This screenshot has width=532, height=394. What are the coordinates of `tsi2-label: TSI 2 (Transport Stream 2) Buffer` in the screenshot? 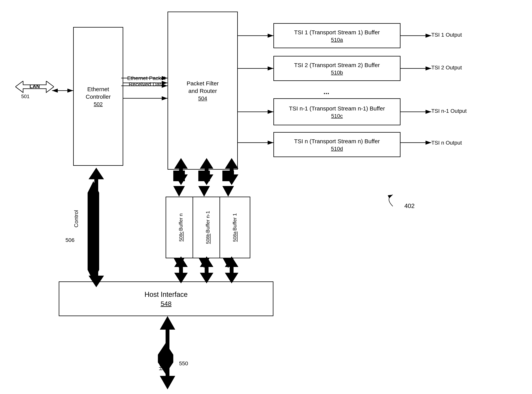 It's located at (337, 65).